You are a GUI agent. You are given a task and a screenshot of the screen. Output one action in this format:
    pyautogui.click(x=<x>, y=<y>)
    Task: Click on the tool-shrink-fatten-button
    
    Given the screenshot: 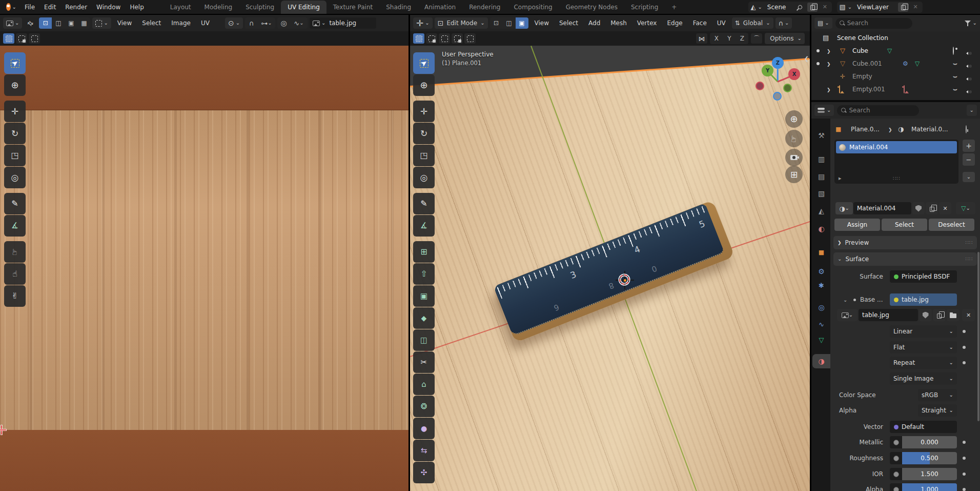 What is the action you would take?
    pyautogui.click(x=424, y=473)
    